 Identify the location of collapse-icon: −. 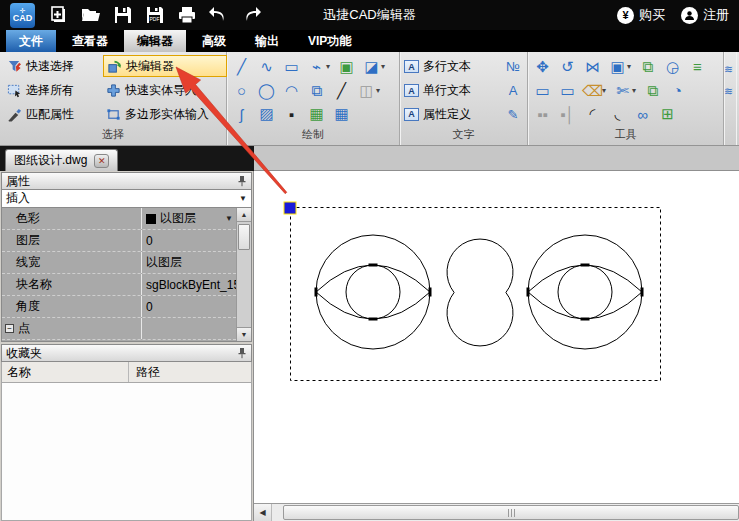
(10, 328).